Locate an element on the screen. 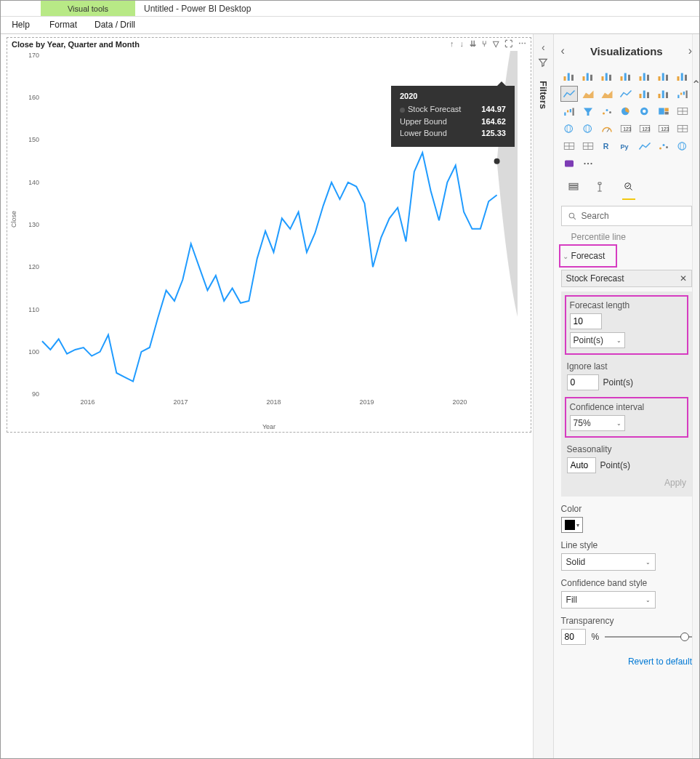 The width and height of the screenshot is (700, 759). forecast-length-units-select: Point(s)⌄ is located at coordinates (598, 340).